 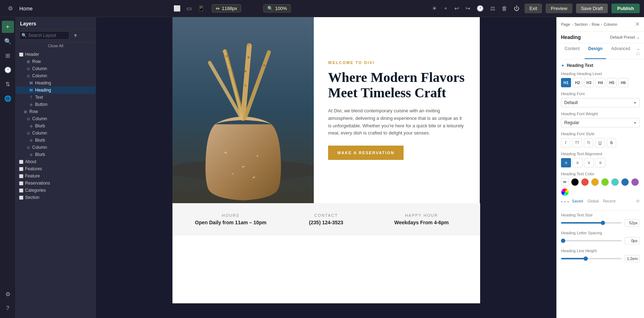 I want to click on layer-item-feature: ⬜ Feature, so click(x=56, y=176).